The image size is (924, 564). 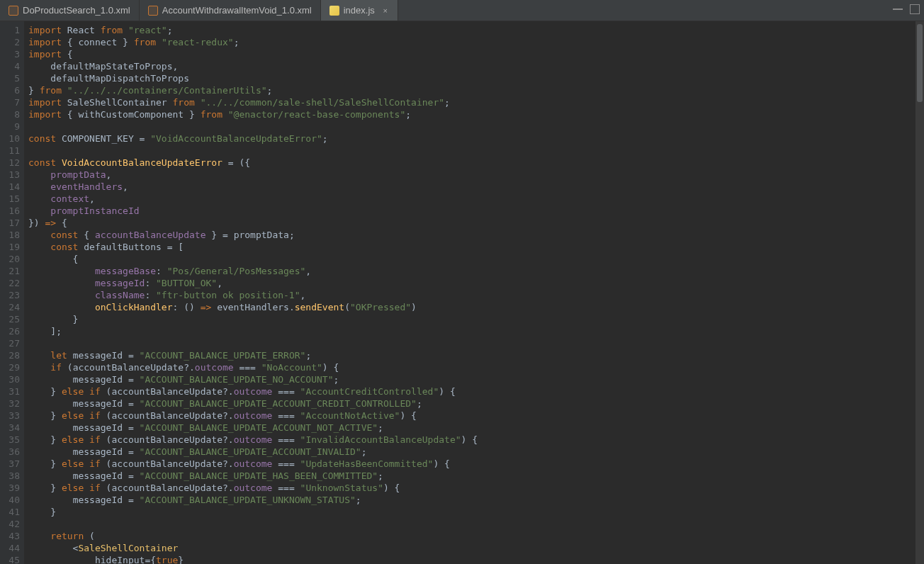 I want to click on line-number: 3, so click(x=10, y=54).